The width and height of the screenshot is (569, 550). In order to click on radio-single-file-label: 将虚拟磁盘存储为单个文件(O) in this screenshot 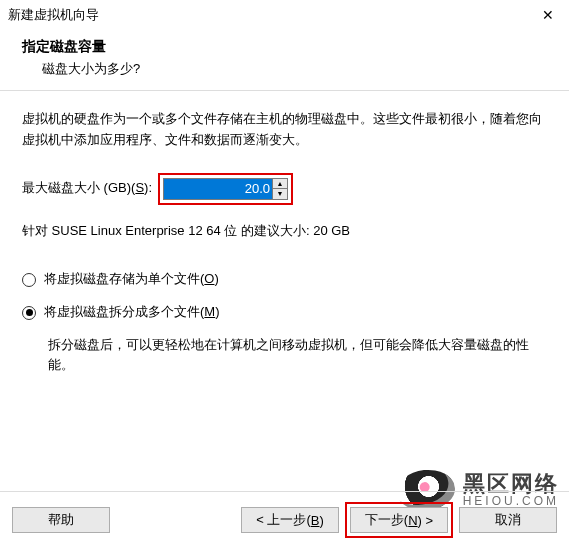, I will do `click(132, 280)`.